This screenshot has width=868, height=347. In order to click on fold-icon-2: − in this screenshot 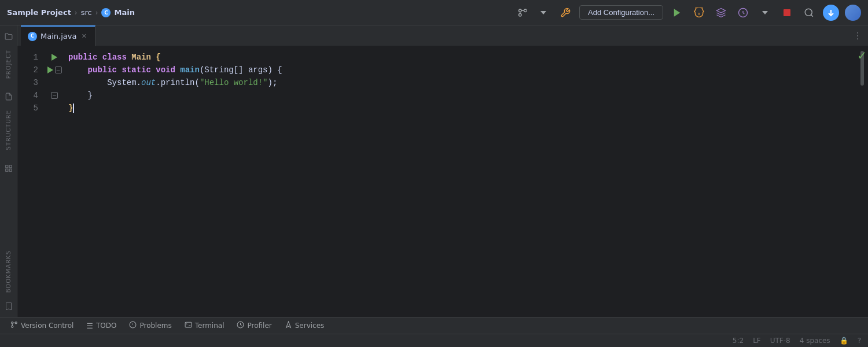, I will do `click(58, 70)`.